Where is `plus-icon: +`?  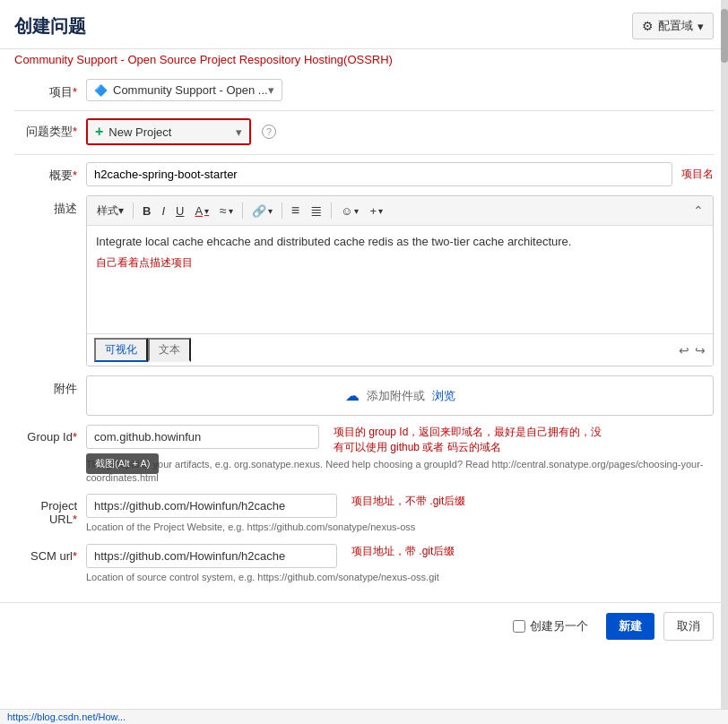
plus-icon: + is located at coordinates (99, 132).